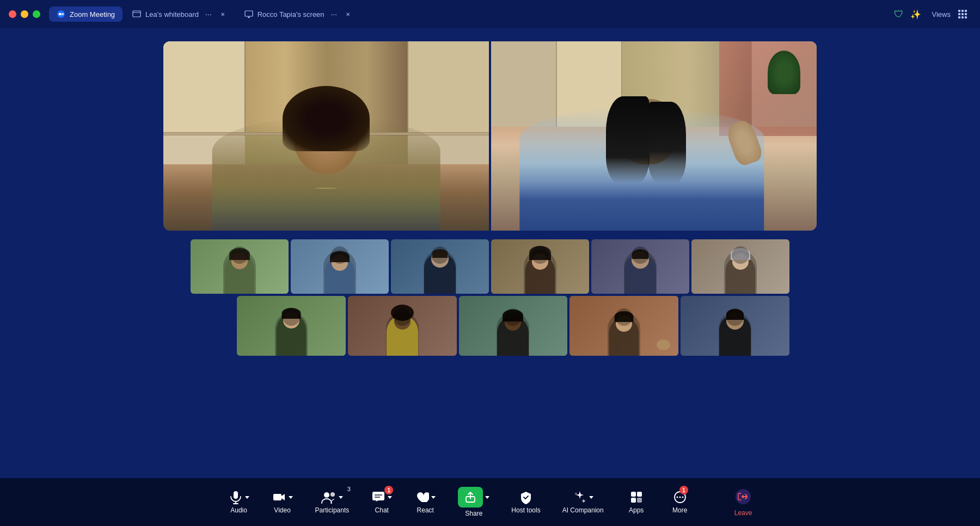 The height and width of the screenshot is (526, 980). I want to click on tab-rocco-close: ✕, so click(348, 14).